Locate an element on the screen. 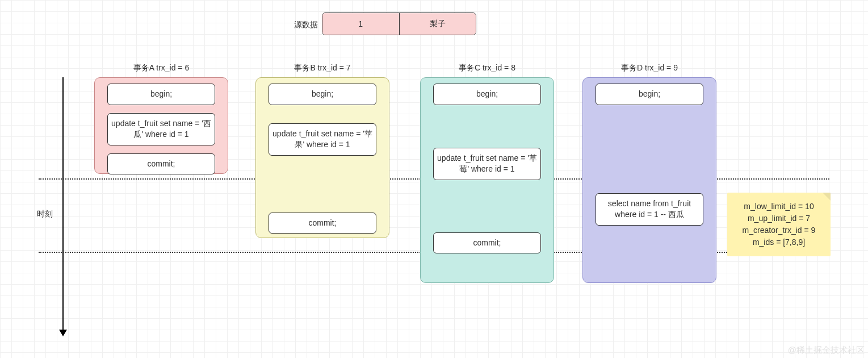  timeline-label: 时刻 is located at coordinates (45, 214).